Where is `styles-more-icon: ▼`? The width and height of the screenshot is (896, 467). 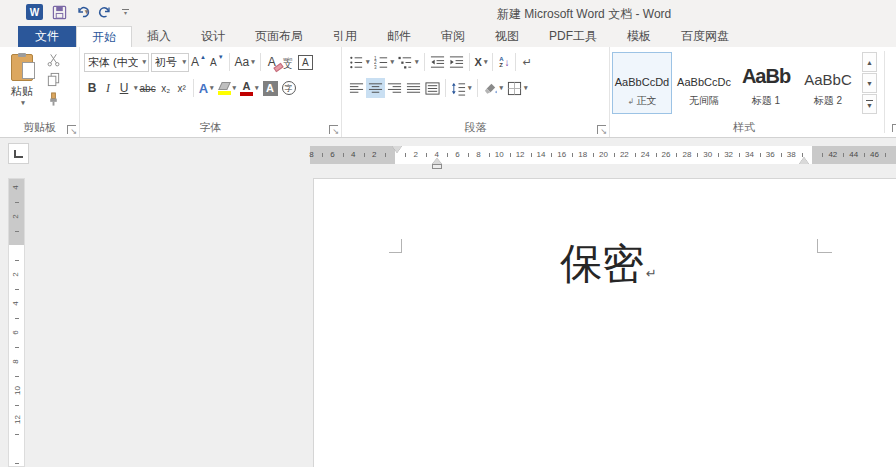 styles-more-icon: ▼ is located at coordinates (870, 104).